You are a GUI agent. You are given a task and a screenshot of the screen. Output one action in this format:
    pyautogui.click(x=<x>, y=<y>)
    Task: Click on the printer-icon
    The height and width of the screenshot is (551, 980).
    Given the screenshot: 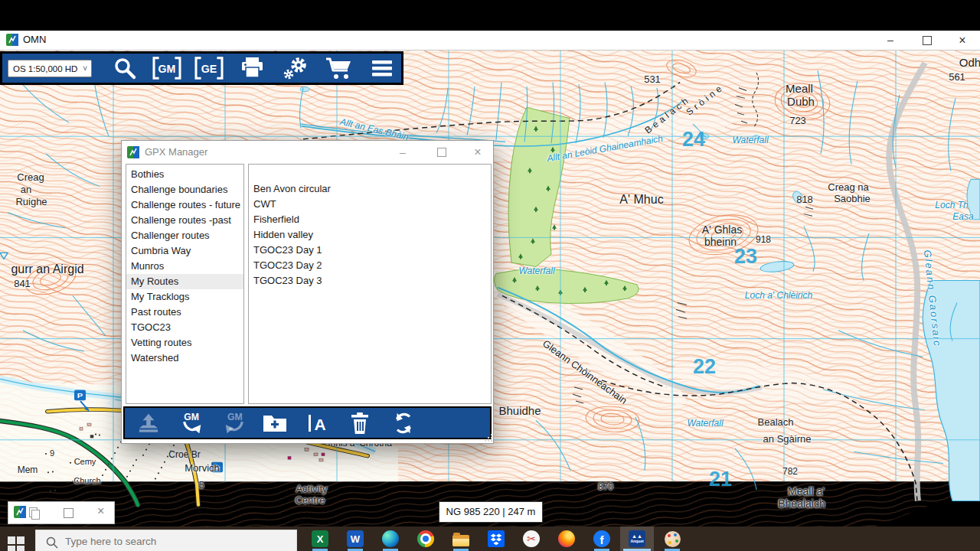 What is the action you would take?
    pyautogui.click(x=253, y=68)
    